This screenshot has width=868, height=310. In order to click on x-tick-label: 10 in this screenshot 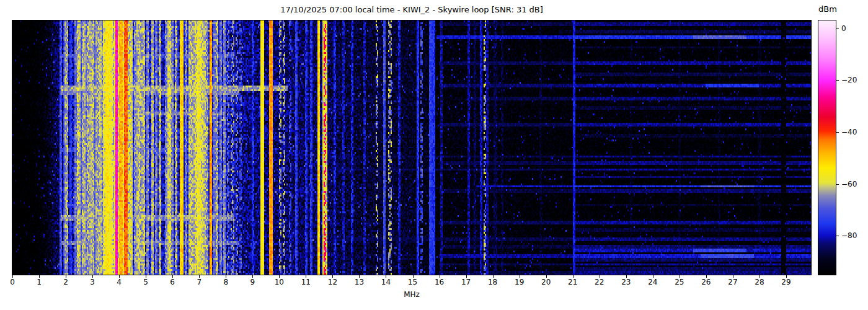, I will do `click(279, 282)`.